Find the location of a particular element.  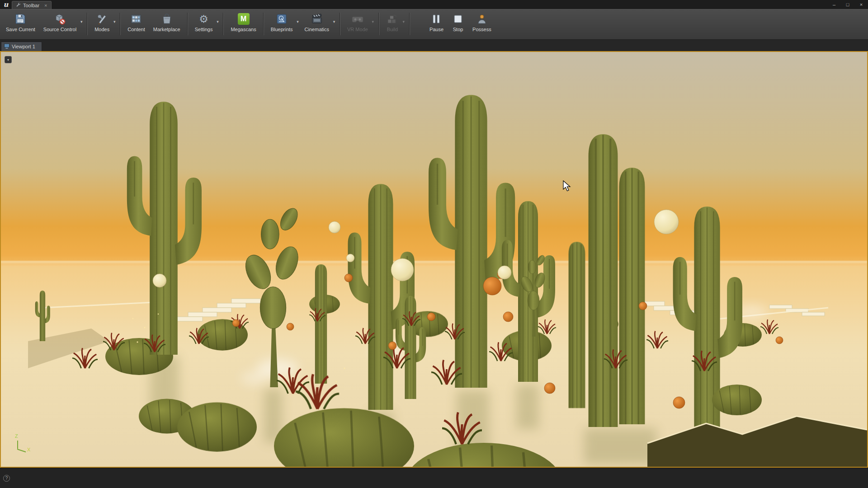

build-icon is located at coordinates (392, 19).